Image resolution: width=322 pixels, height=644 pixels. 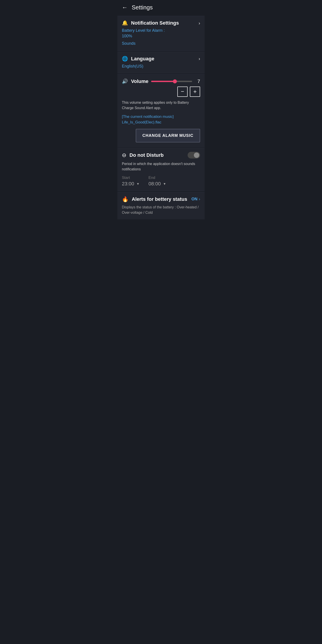 What do you see at coordinates (148, 116) in the screenshot?
I see `current-music-label: [The current notification music]` at bounding box center [148, 116].